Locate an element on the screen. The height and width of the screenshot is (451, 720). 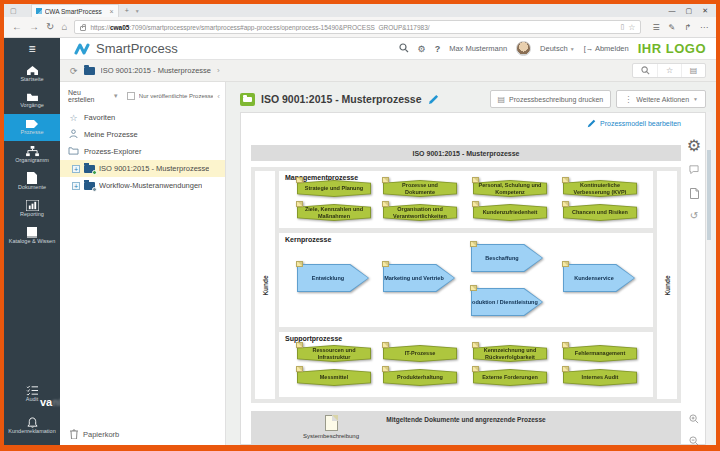
reading-view-icon: ▯ is located at coordinates (622, 27).